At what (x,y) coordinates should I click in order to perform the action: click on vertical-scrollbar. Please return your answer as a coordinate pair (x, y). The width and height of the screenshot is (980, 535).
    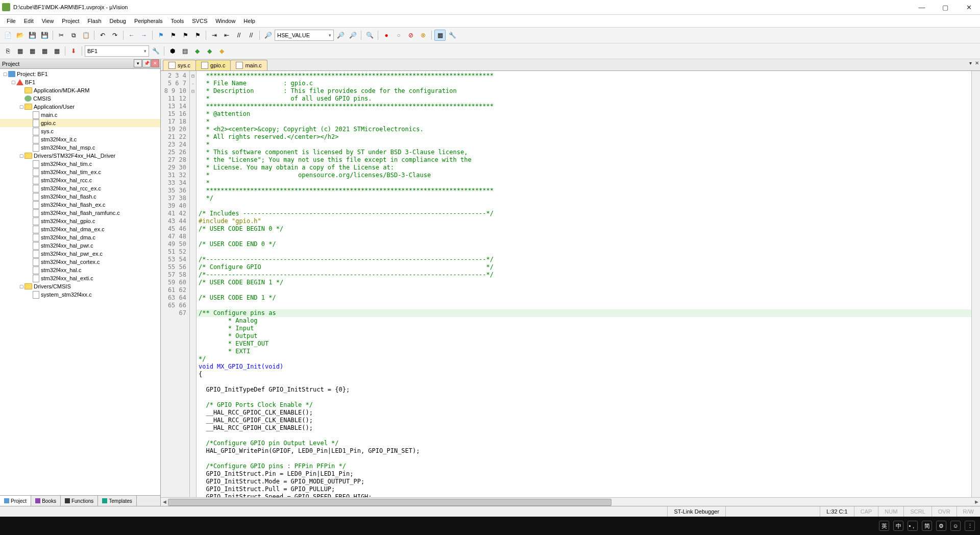
    Looking at the image, I should click on (976, 284).